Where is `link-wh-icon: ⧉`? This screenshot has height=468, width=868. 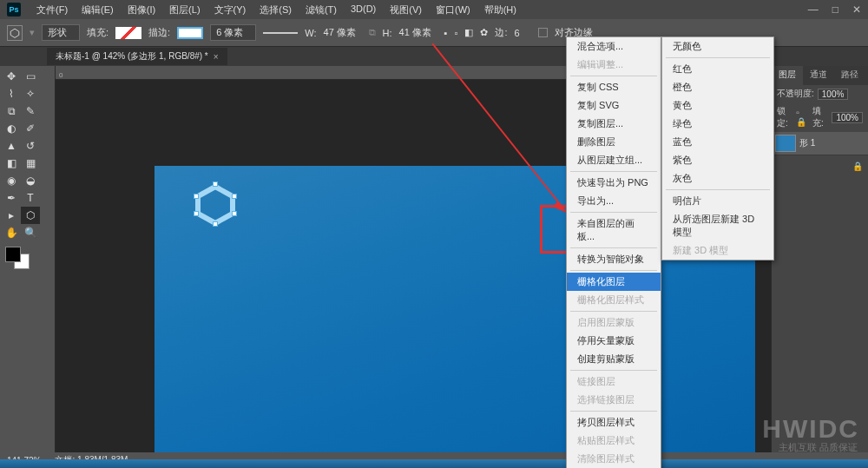 link-wh-icon: ⧉ is located at coordinates (372, 33).